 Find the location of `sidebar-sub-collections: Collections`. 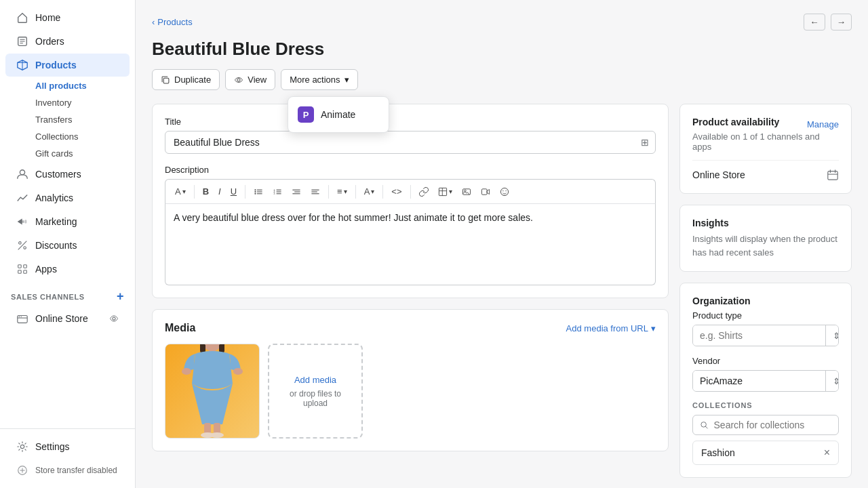

sidebar-sub-collections: Collections is located at coordinates (83, 137).